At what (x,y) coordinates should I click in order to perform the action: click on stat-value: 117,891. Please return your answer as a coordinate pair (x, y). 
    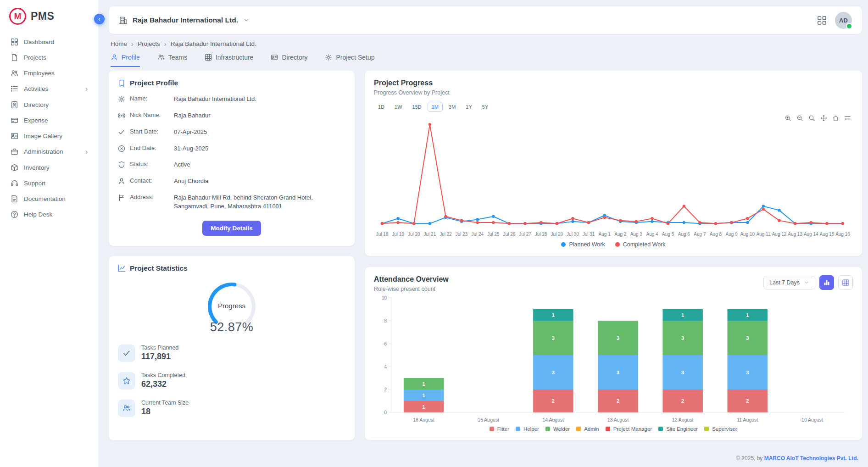
    Looking at the image, I should click on (160, 357).